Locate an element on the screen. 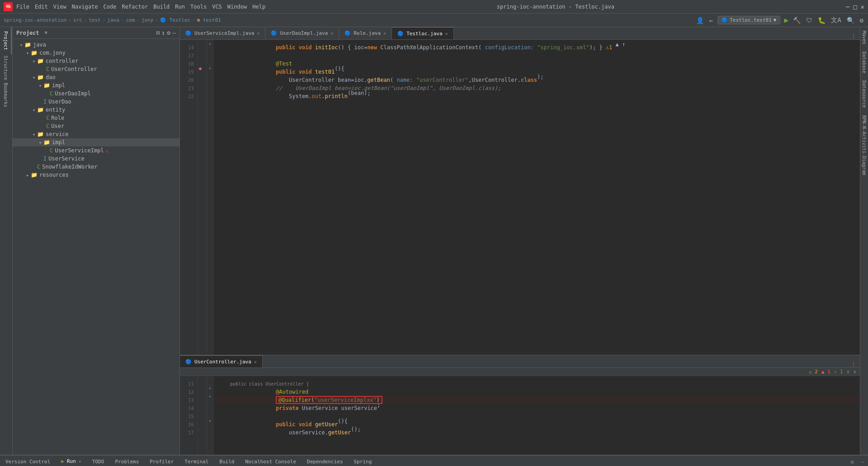 The height and width of the screenshot is (466, 868). bottom-tab-deps: Dependencies is located at coordinates (325, 461).